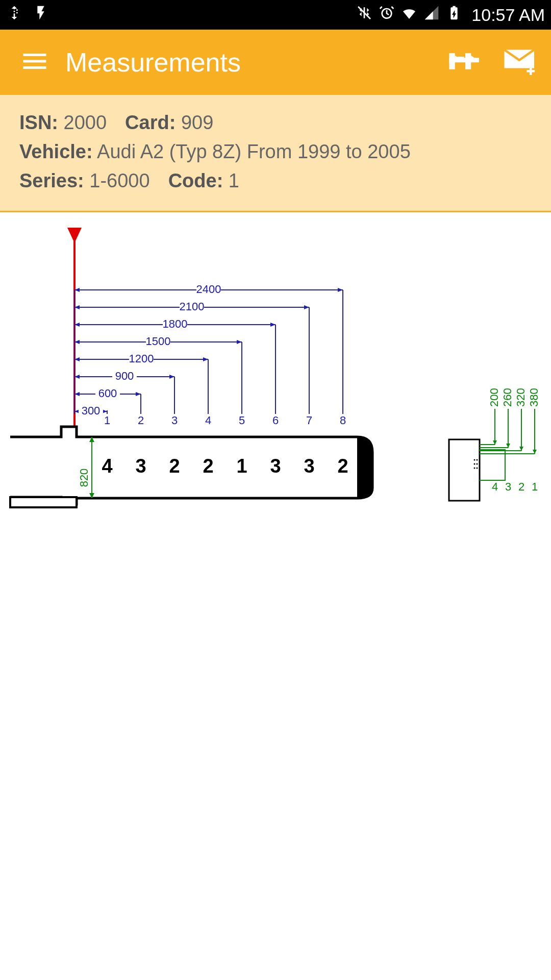  I want to click on key-index: 1, so click(107, 421).